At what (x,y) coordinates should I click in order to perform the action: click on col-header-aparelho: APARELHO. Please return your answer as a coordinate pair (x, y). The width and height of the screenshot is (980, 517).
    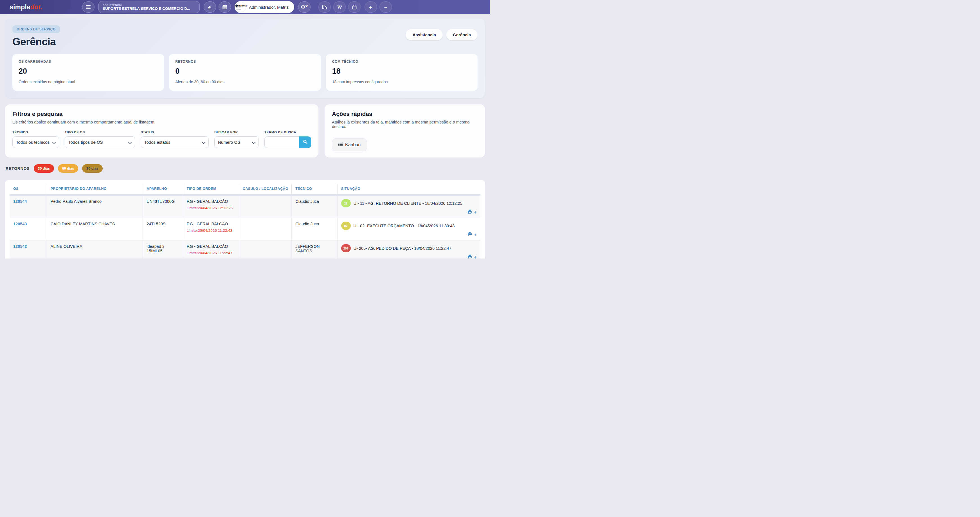
    Looking at the image, I should click on (163, 189).